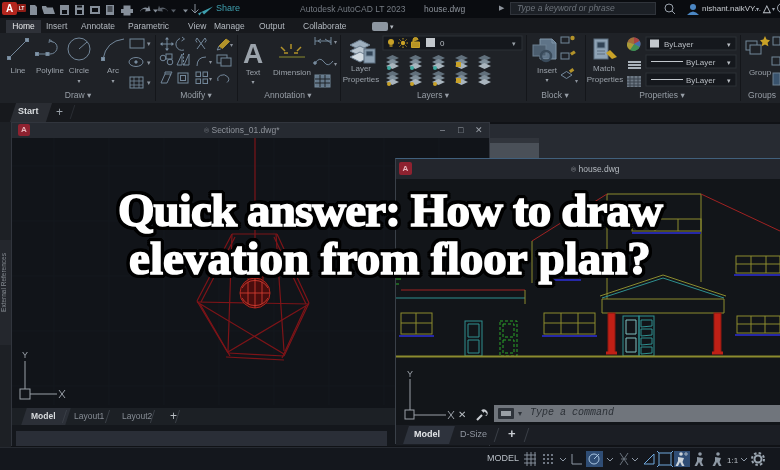 This screenshot has height=470, width=780. I want to click on svg-text: 0, so click(442, 44).